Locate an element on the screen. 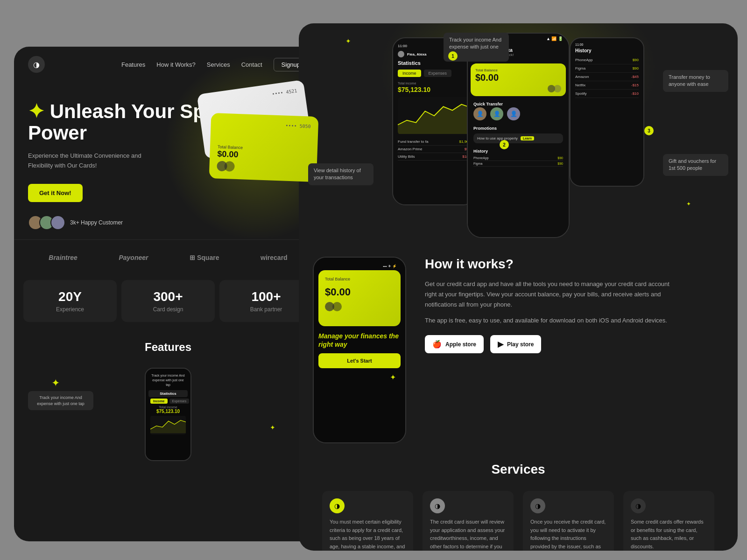 The height and width of the screenshot is (560, 747). history-item-4: Netflix-$15 is located at coordinates (607, 85).